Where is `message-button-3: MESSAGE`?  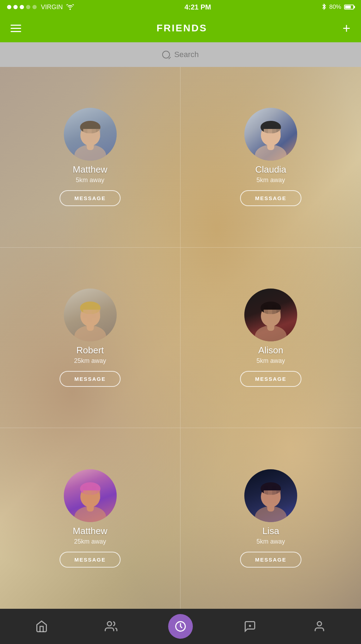 message-button-3: MESSAGE is located at coordinates (271, 379).